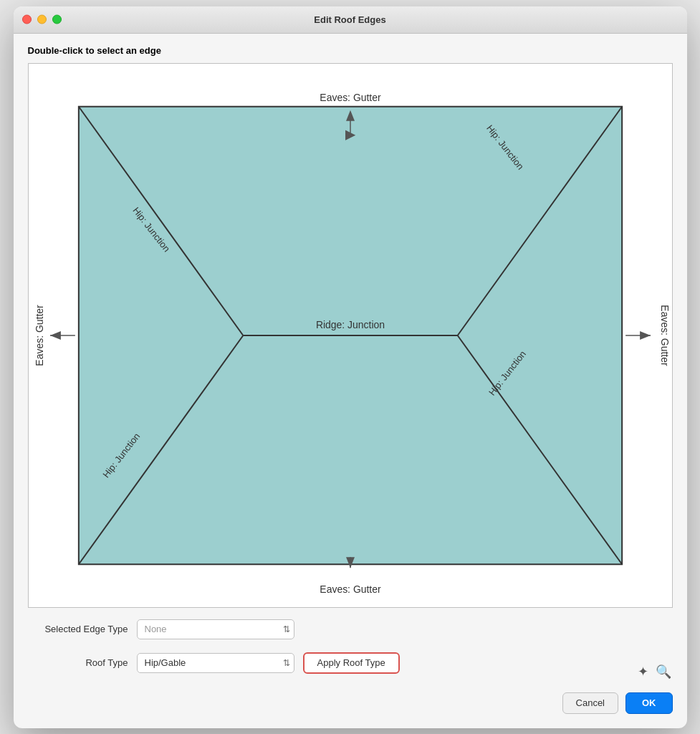 Image resolution: width=700 pixels, height=734 pixels. What do you see at coordinates (214, 650) in the screenshot?
I see `form-rows: Selected Edge Type None ⇅ Roof Type Hip/…` at bounding box center [214, 650].